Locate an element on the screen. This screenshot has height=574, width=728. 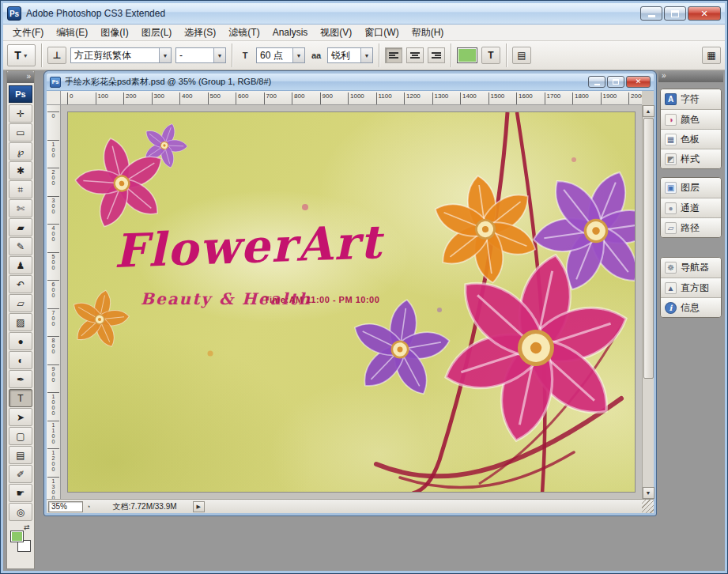
anti-alias-select: 锐利 ▼ is located at coordinates (350, 55).